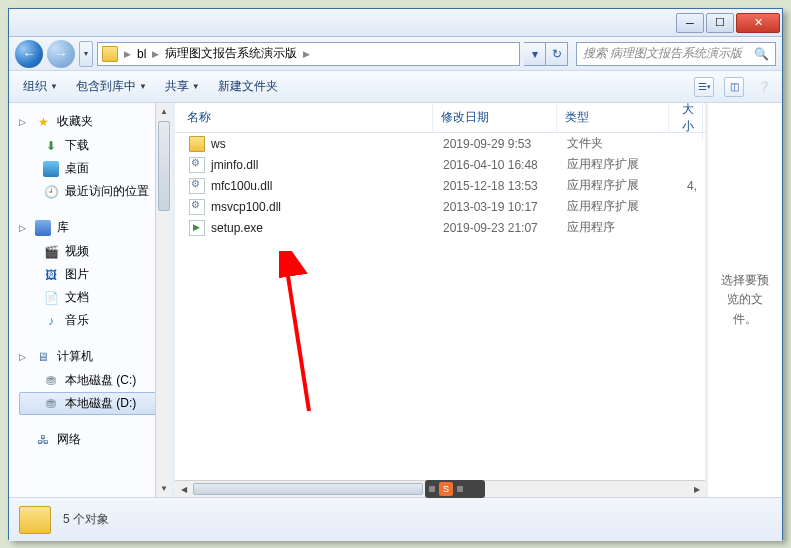 The image size is (791, 548). What do you see at coordinates (497, 144) in the screenshot?
I see `file-date: 2019-09-29 9:53` at bounding box center [497, 144].